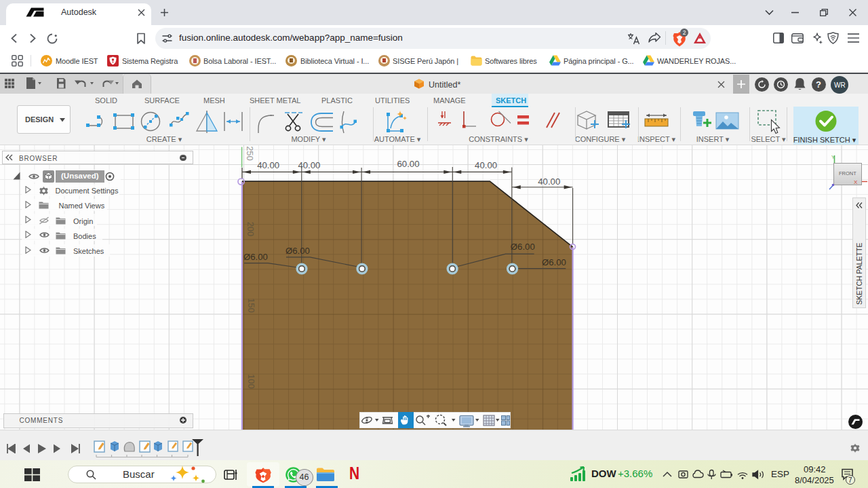 Image resolution: width=868 pixels, height=488 pixels. I want to click on svg-text: 150, so click(251, 305).